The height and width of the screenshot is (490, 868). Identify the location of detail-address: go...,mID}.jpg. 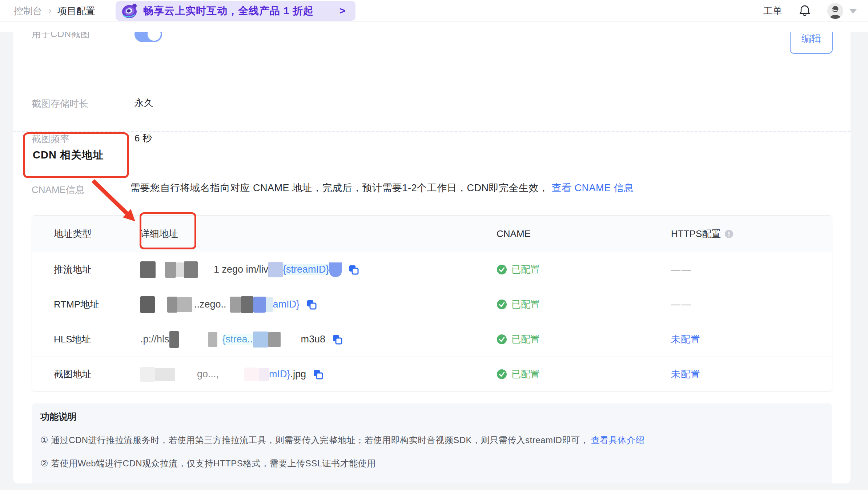
(318, 374).